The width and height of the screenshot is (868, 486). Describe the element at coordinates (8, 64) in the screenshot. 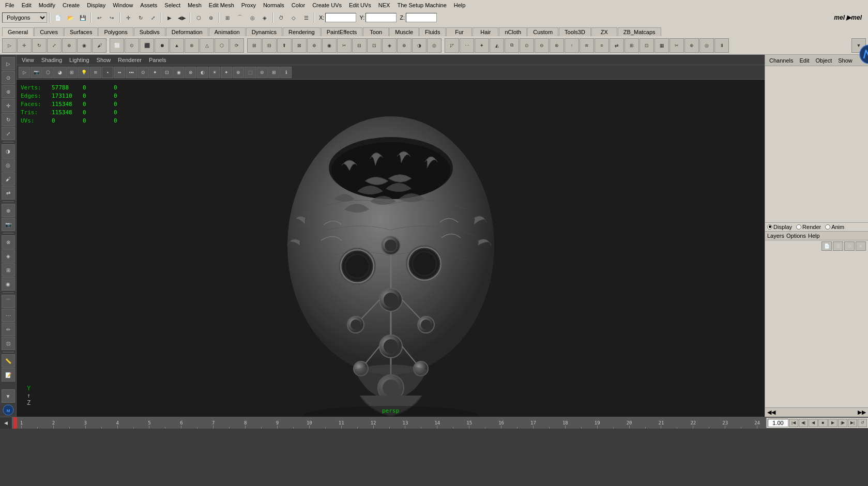

I see `lt-select-icon: ▷` at that location.